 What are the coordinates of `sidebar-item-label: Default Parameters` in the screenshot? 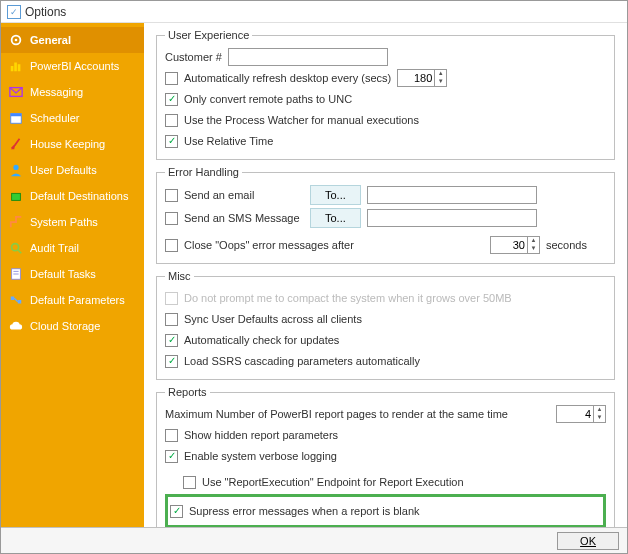 It's located at (78, 300).